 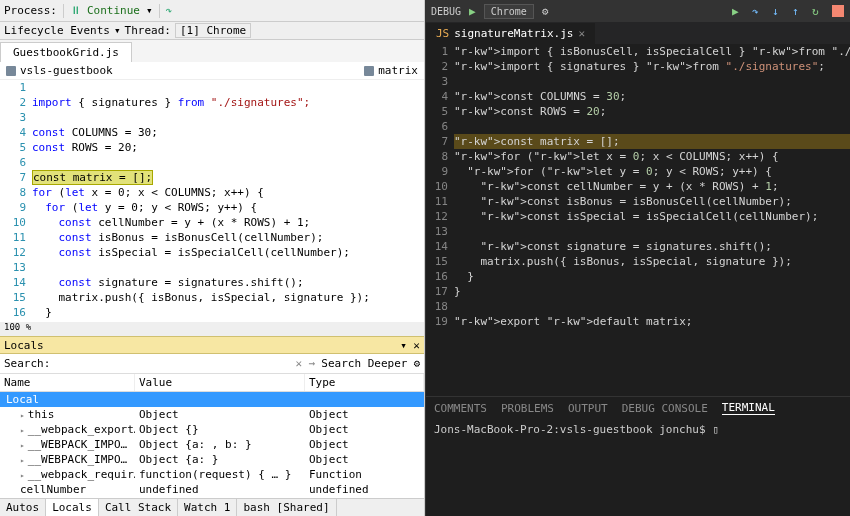 What do you see at coordinates (30, 10) in the screenshot?
I see `process-label: Process:` at bounding box center [30, 10].